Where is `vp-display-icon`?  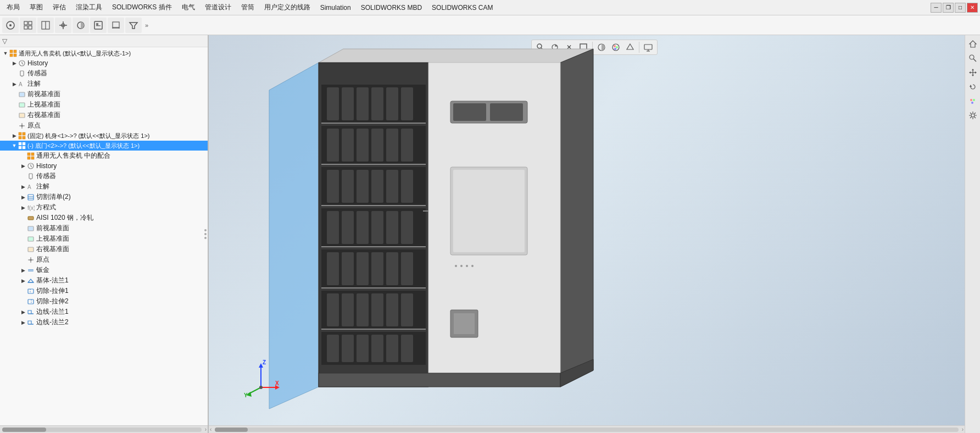
vp-display-icon is located at coordinates (648, 47).